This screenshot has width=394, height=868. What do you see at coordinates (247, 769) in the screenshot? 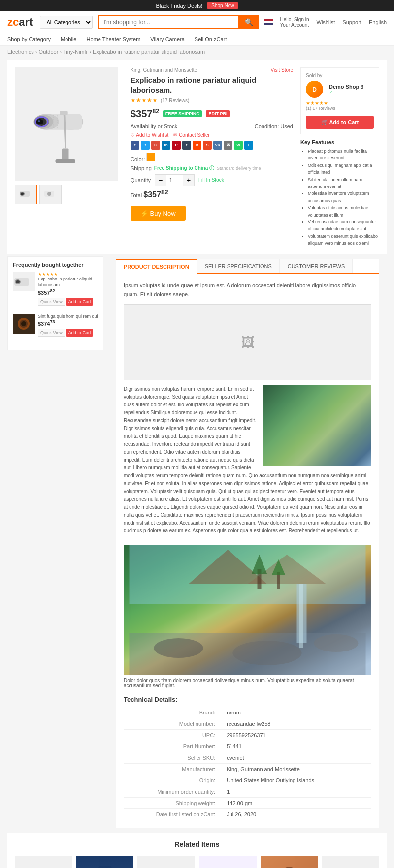
I see `tech-table-row: Manufacturer:King, Gutmann and Morissett…` at bounding box center [247, 769].